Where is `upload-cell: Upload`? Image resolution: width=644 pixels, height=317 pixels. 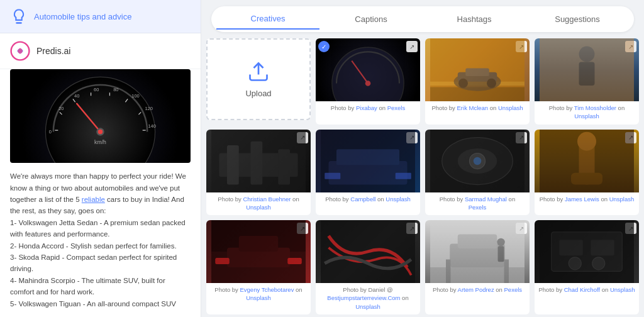 upload-cell: Upload is located at coordinates (258, 79).